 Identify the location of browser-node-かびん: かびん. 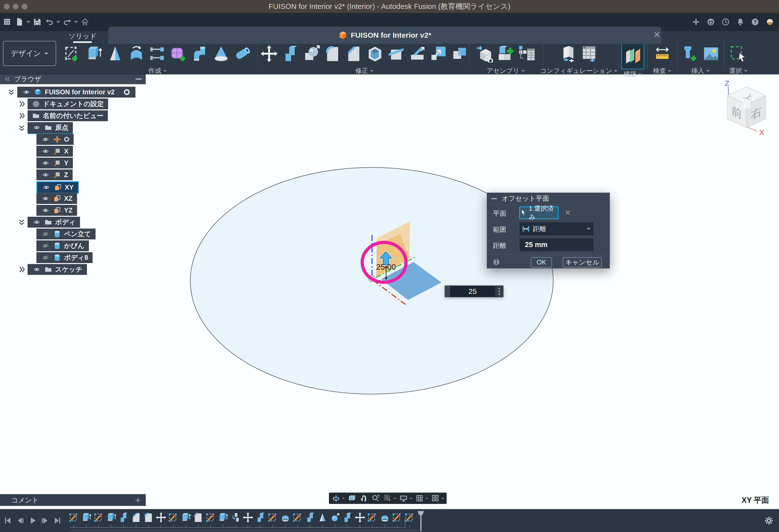
(63, 246).